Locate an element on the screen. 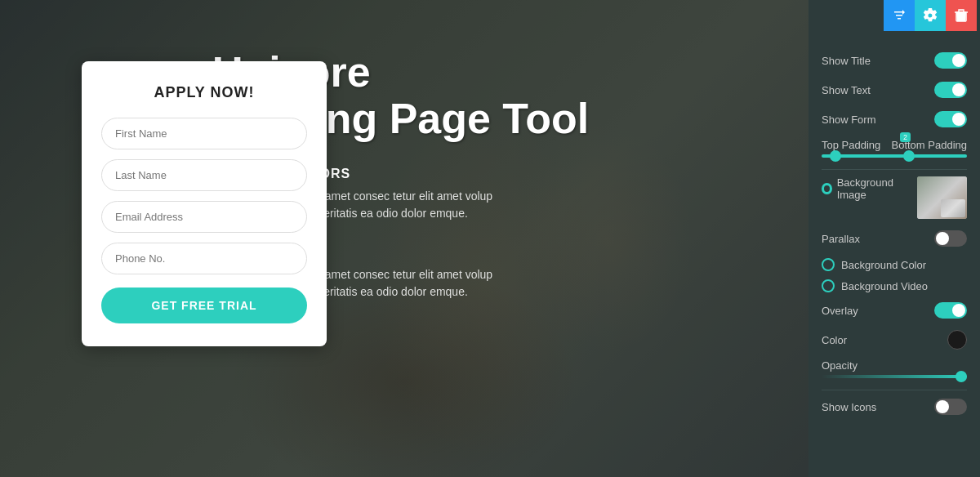 Image resolution: width=980 pixels, height=477 pixels. show-form-row: Show Form is located at coordinates (894, 119).